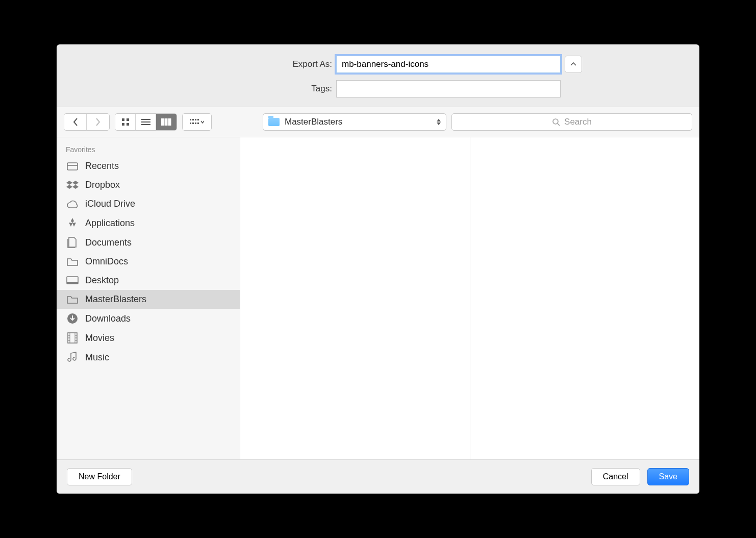 The width and height of the screenshot is (756, 538). Describe the element at coordinates (448, 64) in the screenshot. I see `filename-input` at that location.